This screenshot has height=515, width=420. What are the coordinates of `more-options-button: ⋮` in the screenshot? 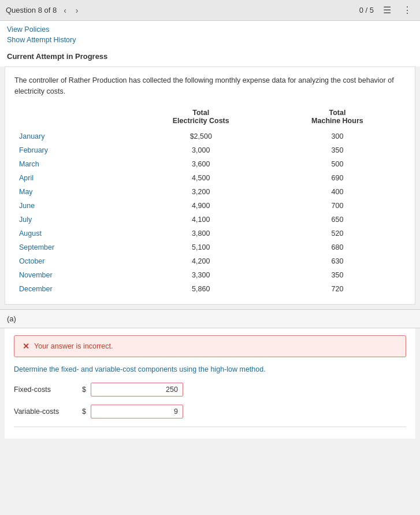 It's located at (407, 10).